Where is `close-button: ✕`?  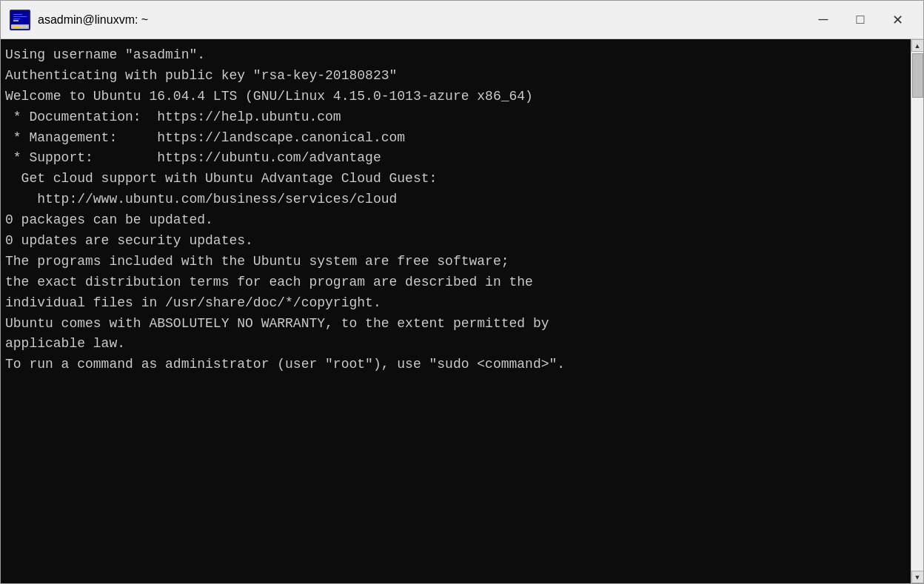
close-button: ✕ is located at coordinates (897, 20).